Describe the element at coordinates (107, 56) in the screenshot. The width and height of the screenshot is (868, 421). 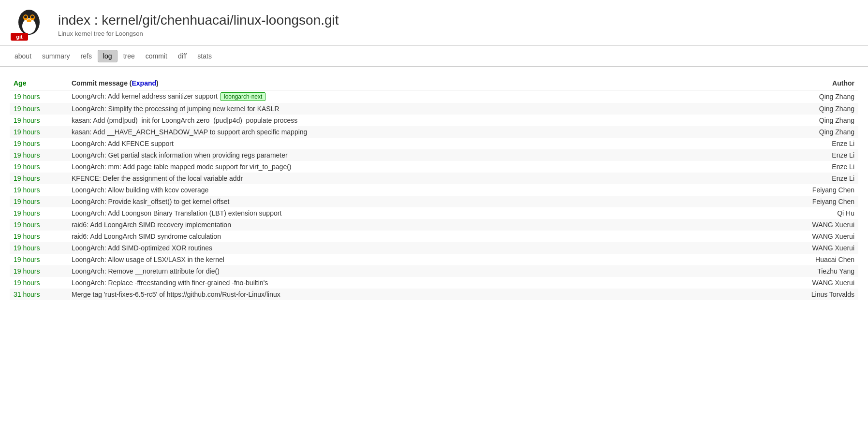
I see `nav-item-log: log` at that location.